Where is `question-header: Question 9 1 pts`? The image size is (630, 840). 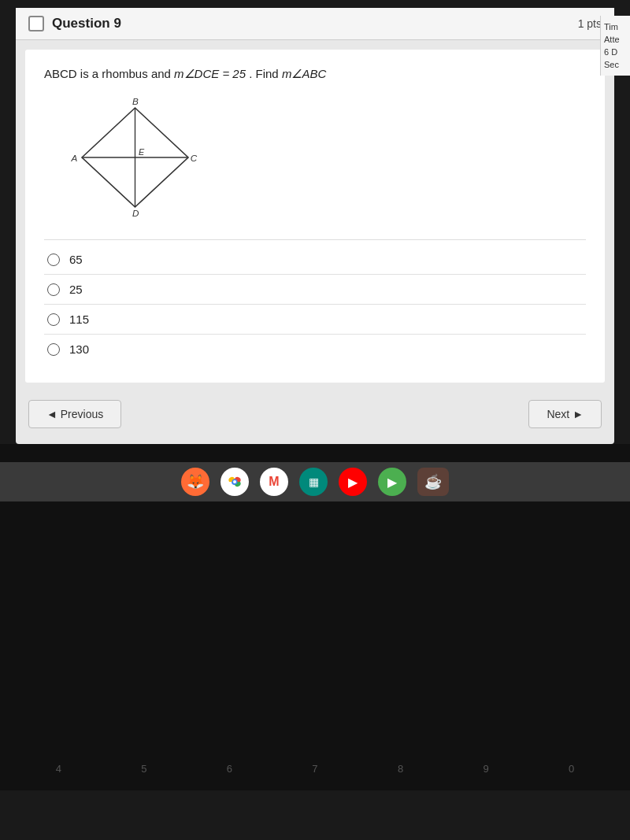 question-header: Question 9 1 pts is located at coordinates (315, 24).